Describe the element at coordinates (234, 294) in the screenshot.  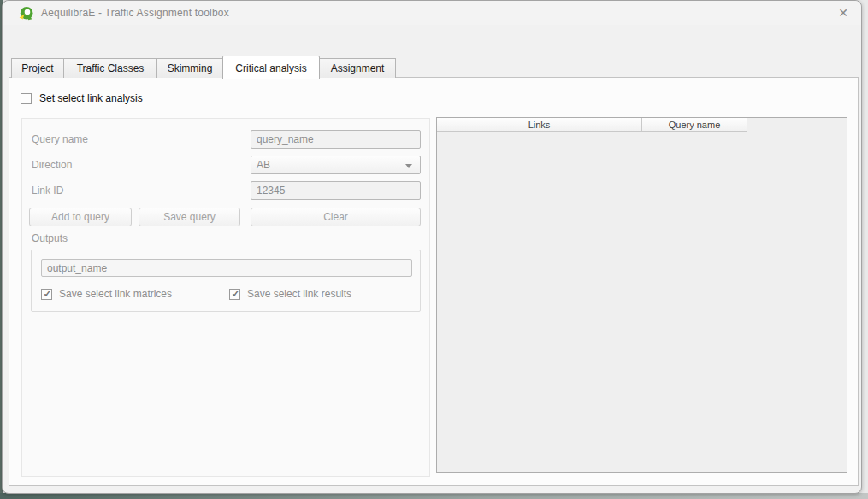
I see `save-select-link-results-checkbox` at that location.